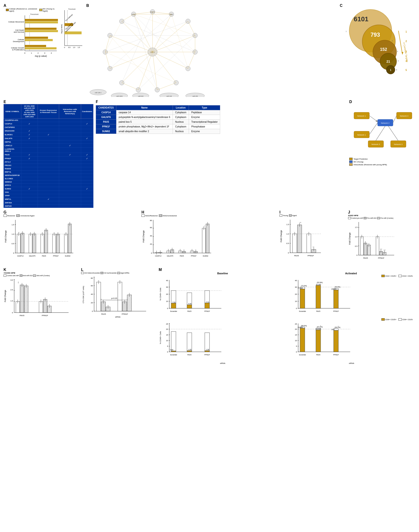 This screenshot has height=532, width=419. I want to click on svg-text: 0.5, so click(13, 244).